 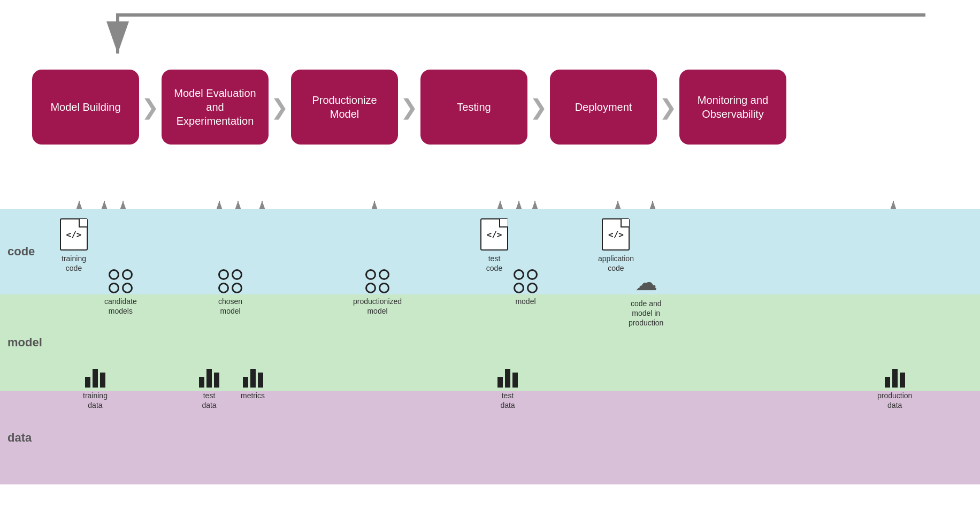 What do you see at coordinates (252, 382) in the screenshot?
I see `item-metrics: metrics` at bounding box center [252, 382].